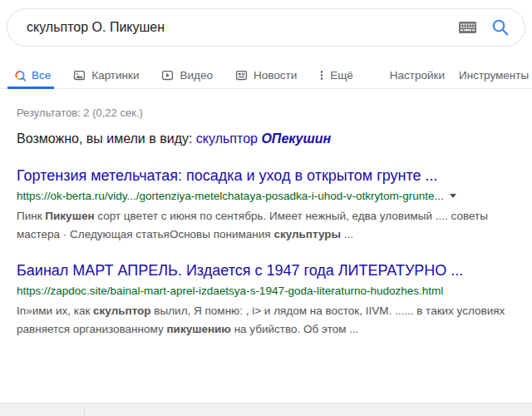 The image size is (532, 416). What do you see at coordinates (275, 75) in the screenshot?
I see `tab-label: Новости` at bounding box center [275, 75].